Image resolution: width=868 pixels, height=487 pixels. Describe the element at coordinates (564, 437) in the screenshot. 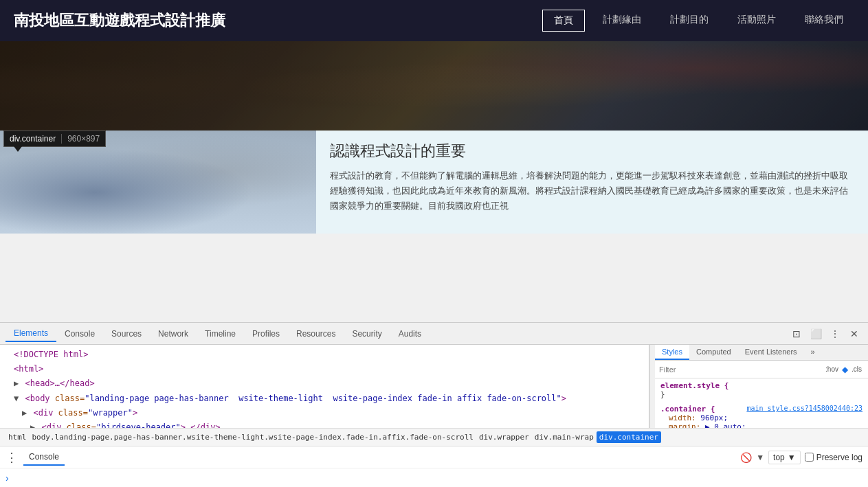

I see `breadcrumb-mainwrap: div.main-wrap` at that location.